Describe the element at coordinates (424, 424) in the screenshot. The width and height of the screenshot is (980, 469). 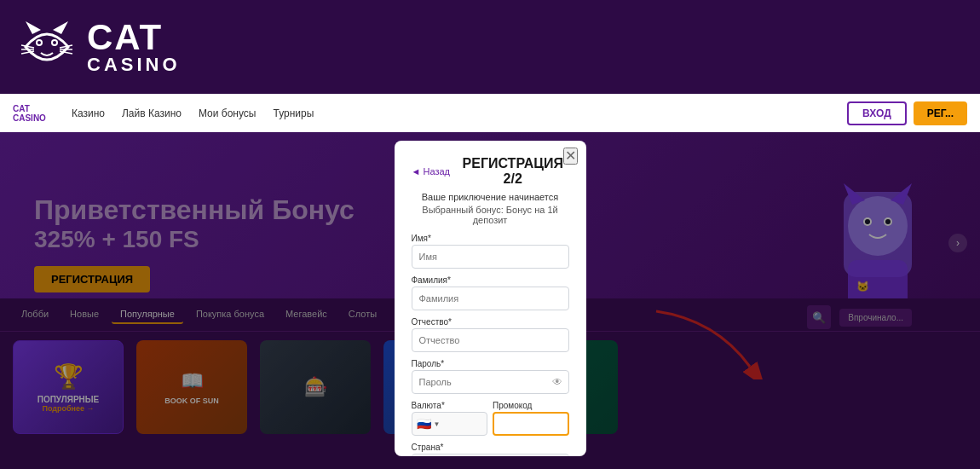
I see `flag-emoji: 🇷🇺` at that location.